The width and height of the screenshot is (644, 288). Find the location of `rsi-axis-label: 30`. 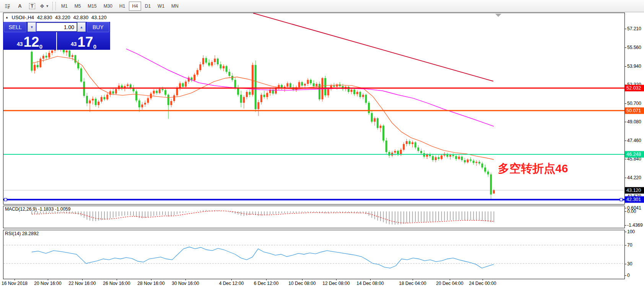

rsi-axis-label: 30 is located at coordinates (629, 264).